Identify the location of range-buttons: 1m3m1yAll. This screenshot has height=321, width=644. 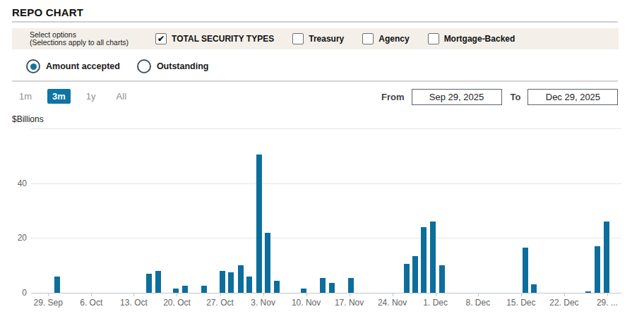
(78, 96).